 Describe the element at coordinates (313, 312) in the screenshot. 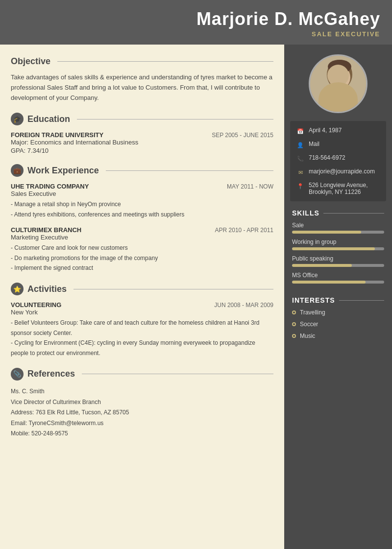

I see `interest-label-0: Travelling` at that location.